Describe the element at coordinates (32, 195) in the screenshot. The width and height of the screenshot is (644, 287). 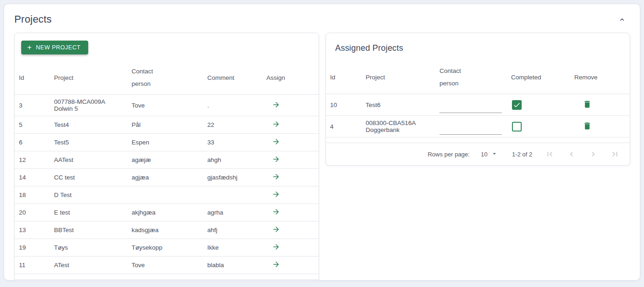
I see `cell-id: 18` at that location.